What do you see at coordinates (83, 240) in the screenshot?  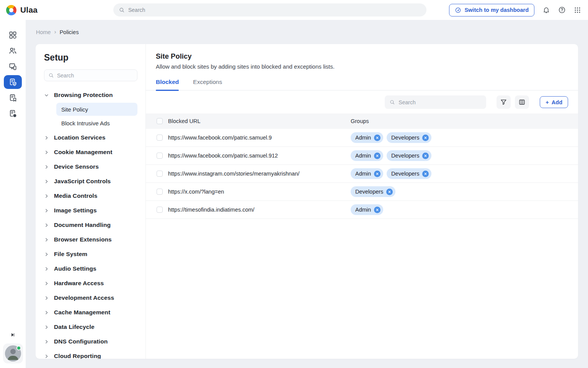 I see `sidebar-section-label: Browser Extensions` at bounding box center [83, 240].